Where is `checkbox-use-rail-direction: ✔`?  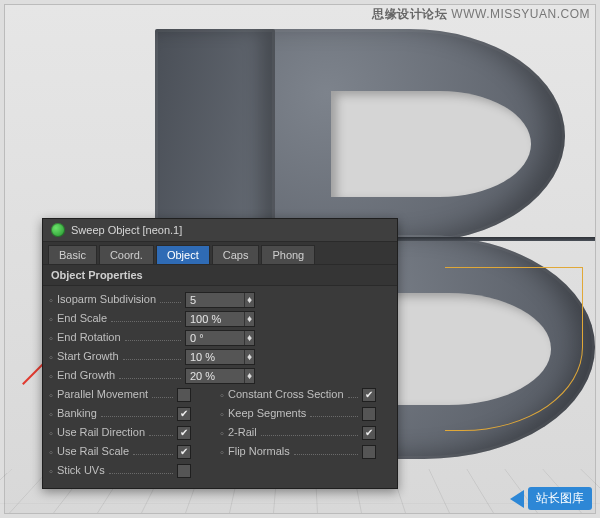
checkbox-use-rail-direction: ✔ is located at coordinates (184, 433).